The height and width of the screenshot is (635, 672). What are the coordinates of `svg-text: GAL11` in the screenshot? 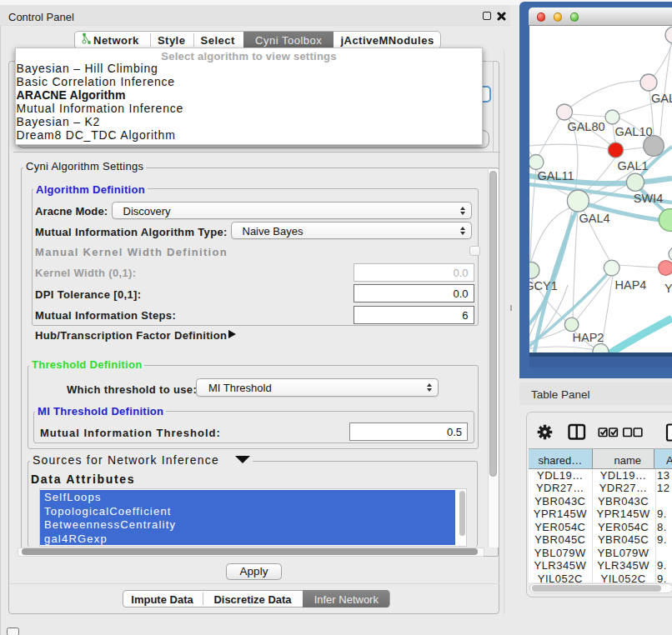 It's located at (555, 176).